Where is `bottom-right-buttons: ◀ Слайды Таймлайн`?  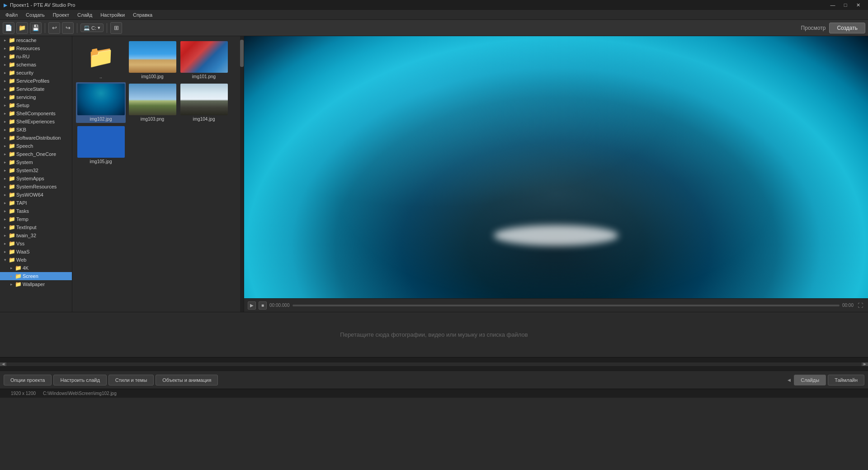 bottom-right-buttons: ◀ Слайды Таймлайн is located at coordinates (825, 380).